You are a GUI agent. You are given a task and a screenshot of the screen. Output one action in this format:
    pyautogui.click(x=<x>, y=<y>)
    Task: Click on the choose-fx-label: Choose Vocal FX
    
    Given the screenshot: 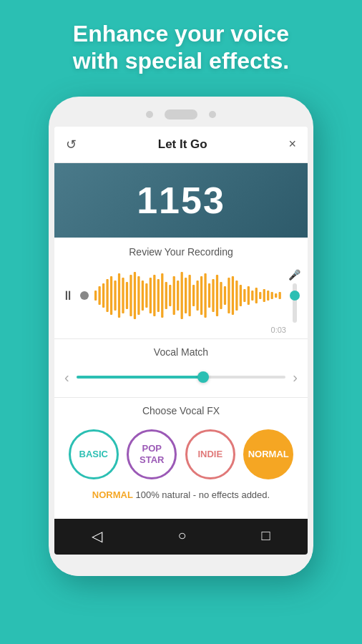 What is the action you would take?
    pyautogui.click(x=181, y=411)
    